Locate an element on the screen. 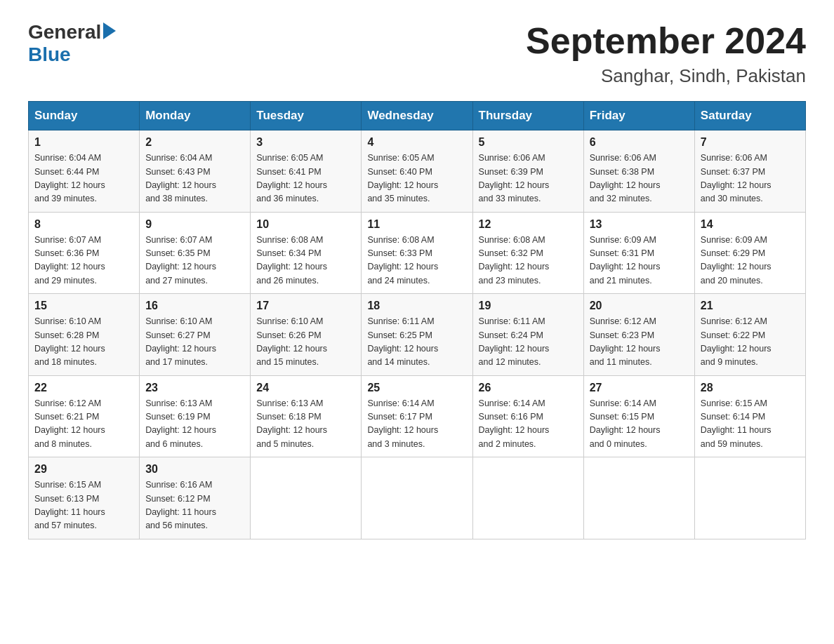 This screenshot has height=644, width=834. day-info: Sunrise: 6:13 AMSunset: 6:19 PMDaylight:… is located at coordinates (181, 424).